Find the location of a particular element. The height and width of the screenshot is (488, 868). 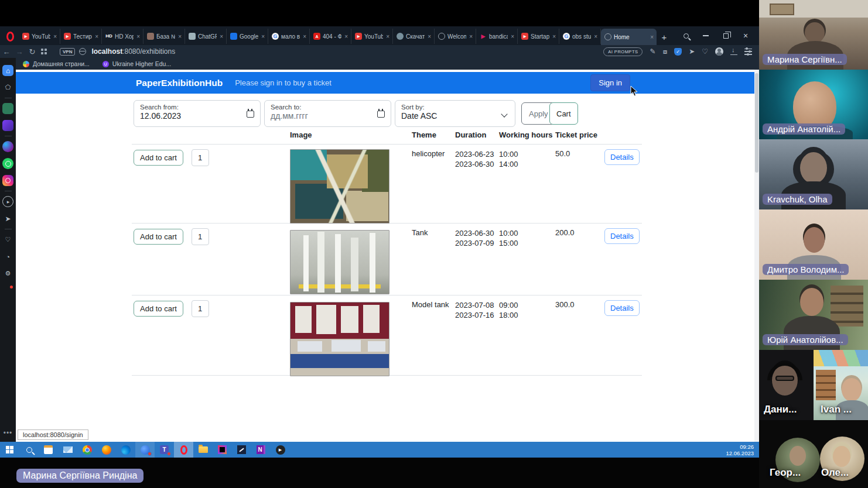

app-brand: PaperExhibitionHub is located at coordinates (179, 83).